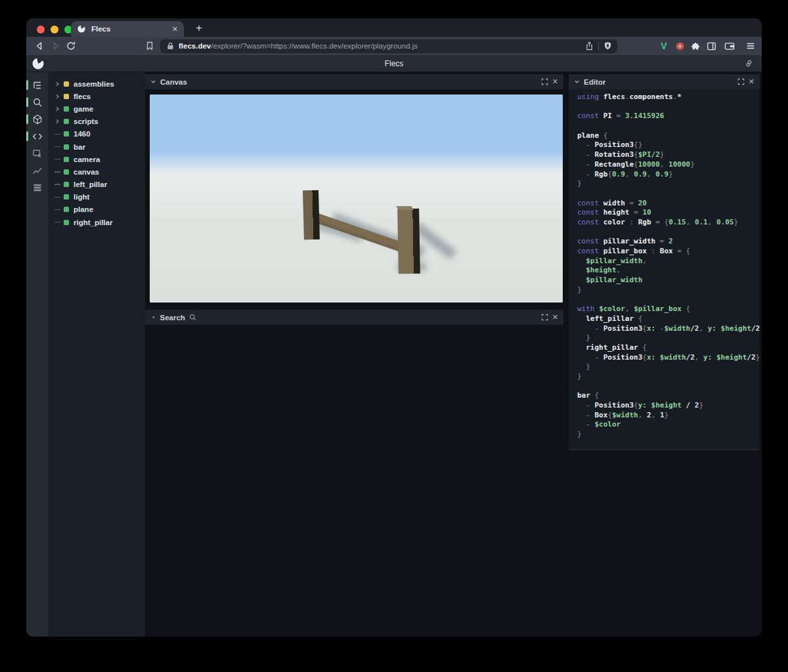 The image size is (788, 672). I want to click on code-editor: using flecs.components.* const PI = 3.14…, so click(665, 270).